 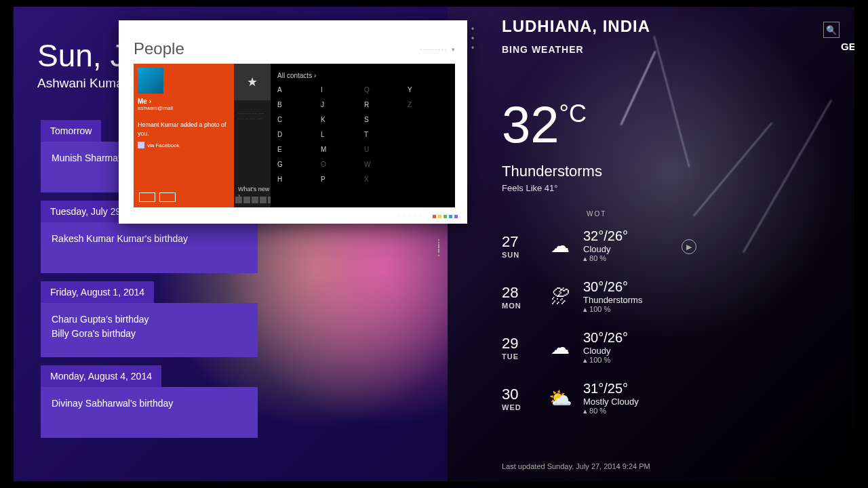 What do you see at coordinates (519, 242) in the screenshot?
I see `forecast-daynum: 27` at bounding box center [519, 242].